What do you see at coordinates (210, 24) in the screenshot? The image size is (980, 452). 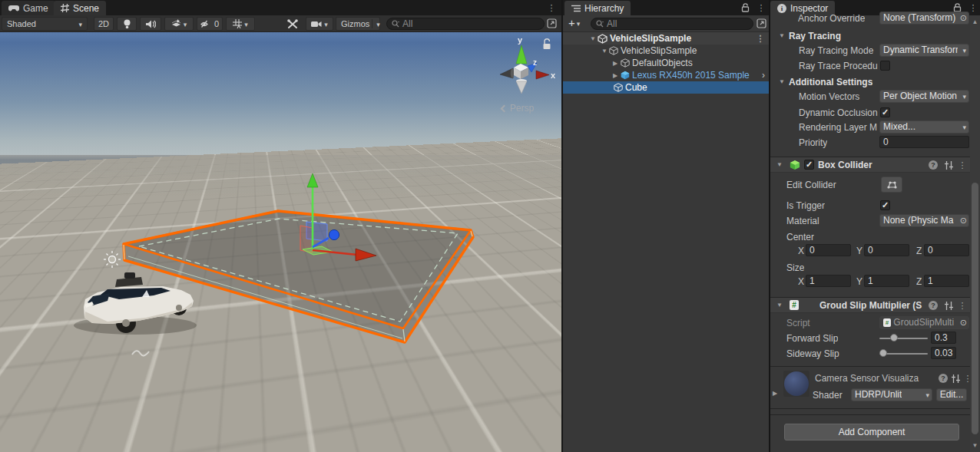 I see `scene-visibility-button: 0` at bounding box center [210, 24].